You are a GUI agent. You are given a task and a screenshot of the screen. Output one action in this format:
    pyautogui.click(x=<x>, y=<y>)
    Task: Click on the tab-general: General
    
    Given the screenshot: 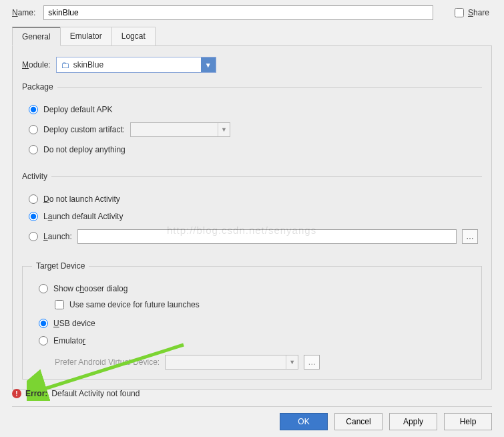 What is the action you would take?
    pyautogui.click(x=36, y=36)
    